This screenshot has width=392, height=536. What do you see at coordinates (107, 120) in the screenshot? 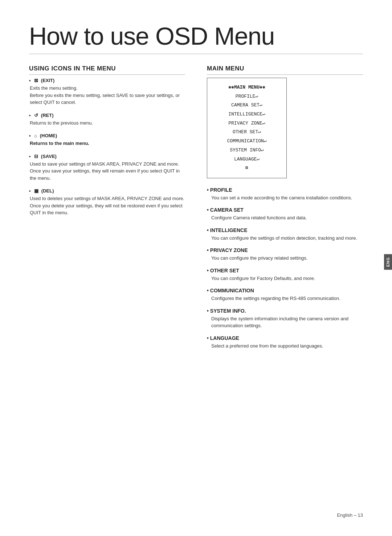
I see `icon-item-ret: • ↺ (RET) Returns to the previous menu.` at bounding box center [107, 120].